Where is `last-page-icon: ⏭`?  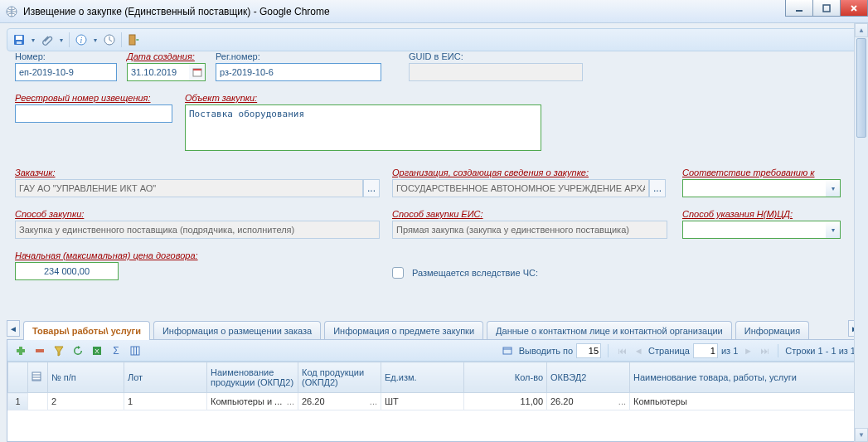 last-page-icon: ⏭ is located at coordinates (764, 351).